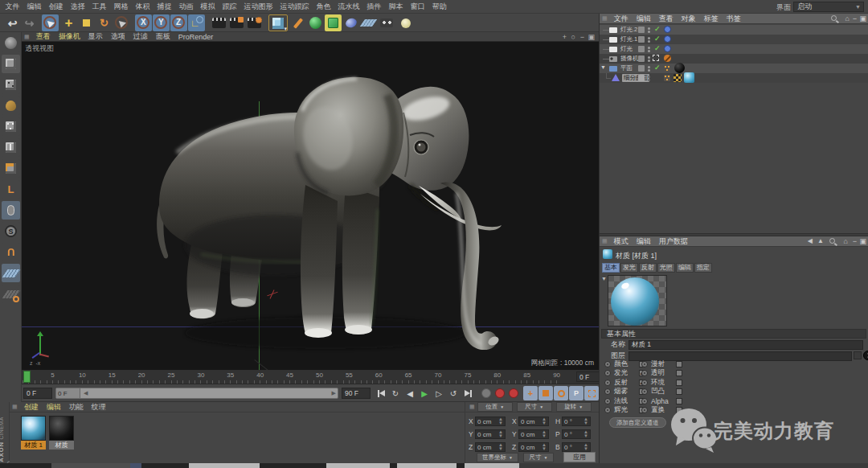  Describe the element at coordinates (592, 37) in the screenshot. I see `vp-maximize-icon: ▣` at that location.